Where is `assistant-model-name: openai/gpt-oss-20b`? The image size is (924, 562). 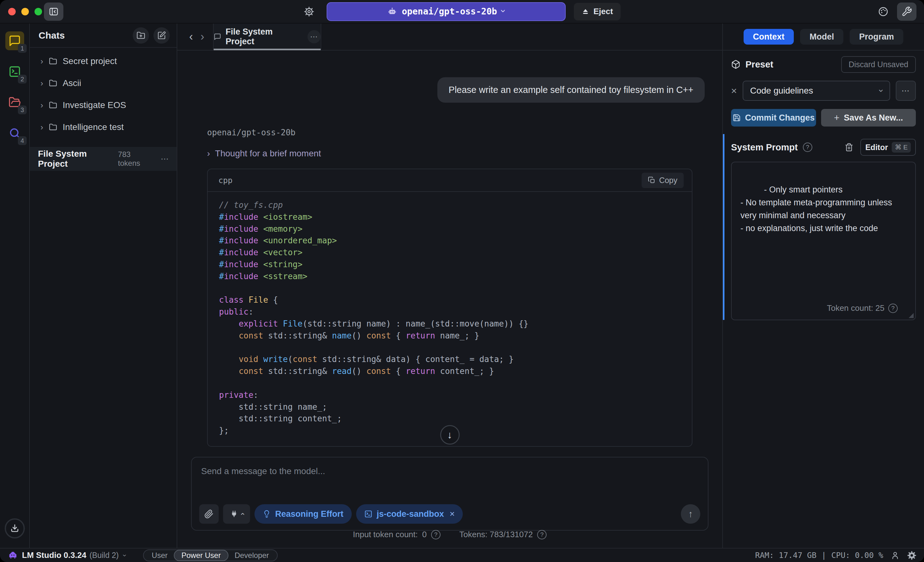 assistant-model-name: openai/gpt-oss-20b is located at coordinates (465, 133).